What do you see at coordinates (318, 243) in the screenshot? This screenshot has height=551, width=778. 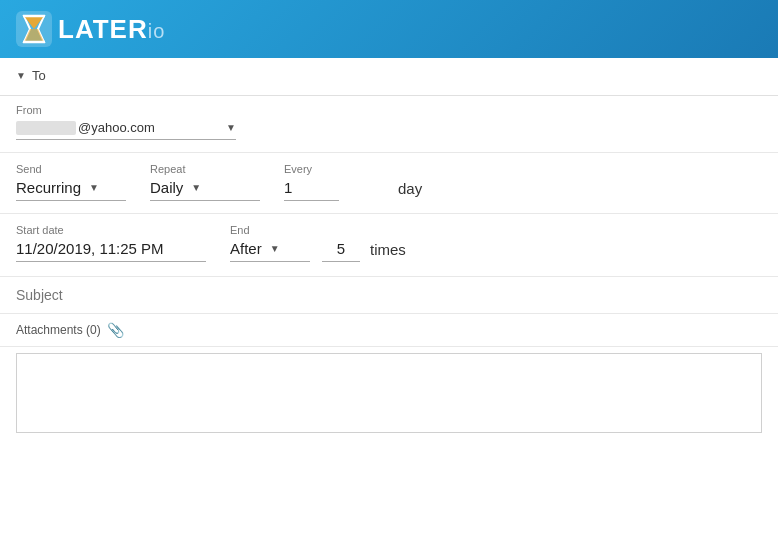 I see `end-field: End After ▼ times` at bounding box center [318, 243].